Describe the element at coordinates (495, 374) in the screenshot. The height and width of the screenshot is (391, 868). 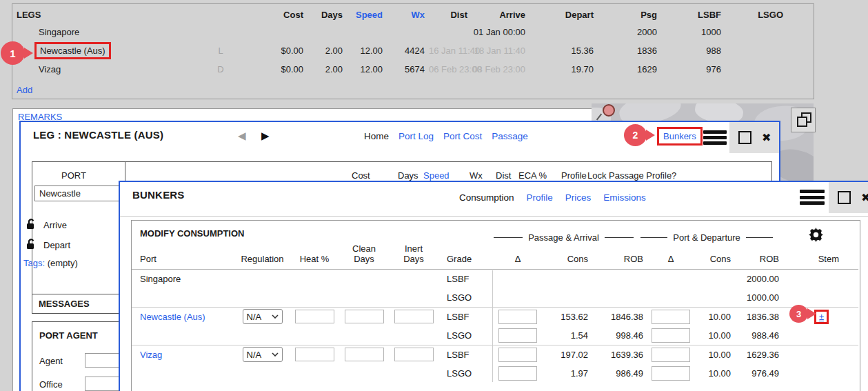
I see `consumption-row: LSGO 1.97 986.49 10.00 976.49` at that location.